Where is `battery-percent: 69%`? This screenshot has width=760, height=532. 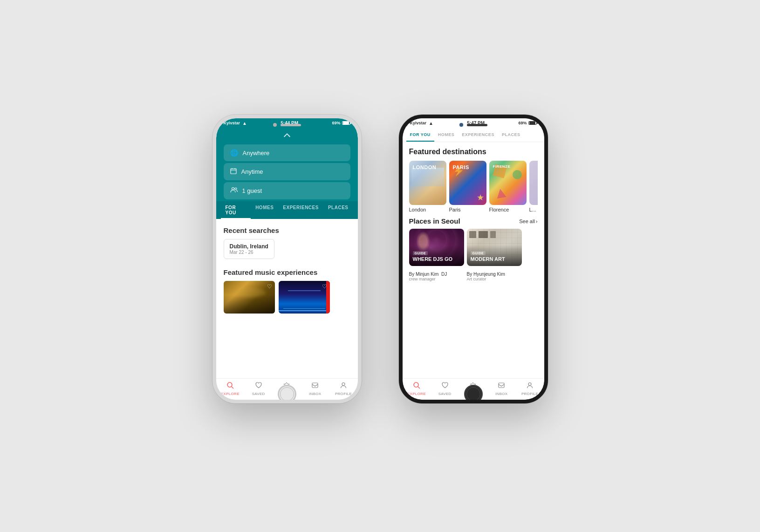
battery-percent: 69% is located at coordinates (336, 123).